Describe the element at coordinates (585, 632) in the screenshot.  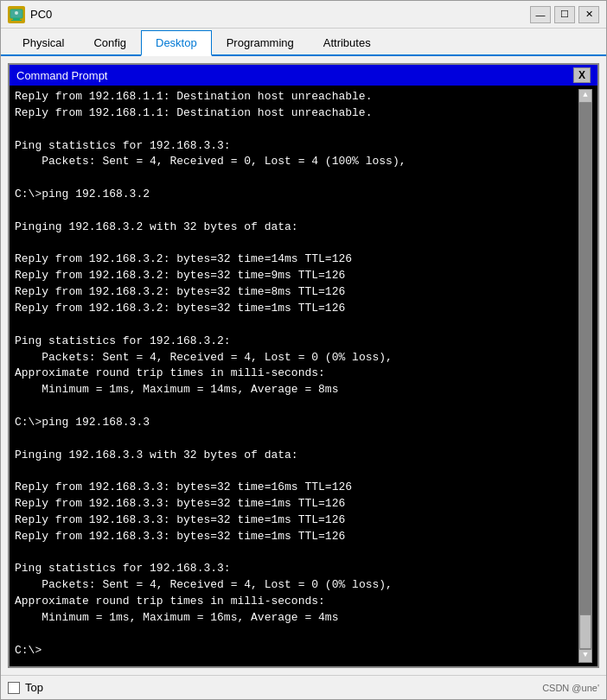
I see `scrollbar-thumb` at that location.